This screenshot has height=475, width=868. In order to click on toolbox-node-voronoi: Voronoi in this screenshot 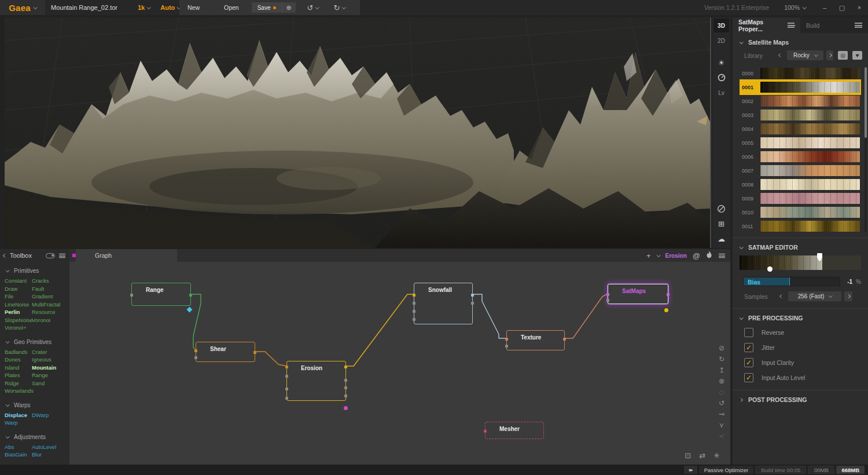, I will do `click(51, 321)`.